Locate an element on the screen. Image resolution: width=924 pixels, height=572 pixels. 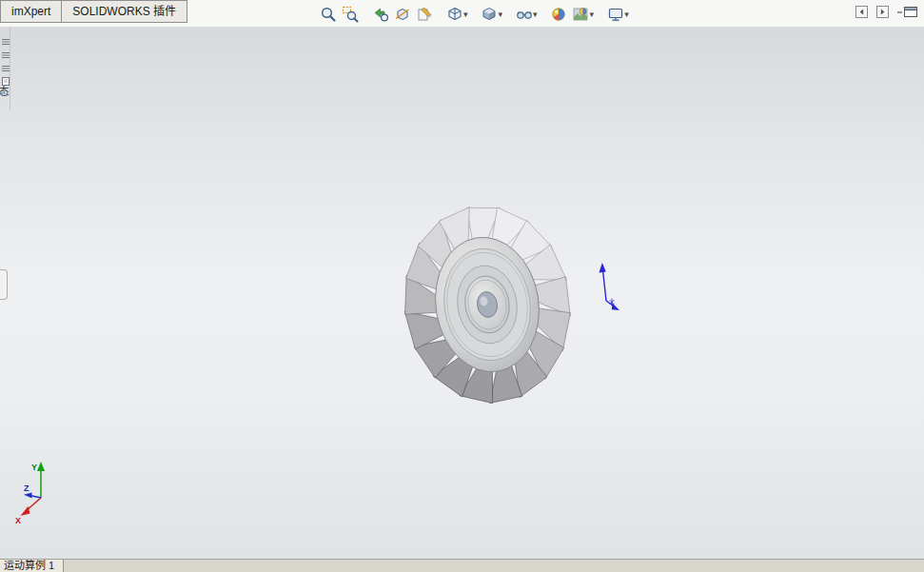
command-manager-tabs: imXpert SOLIDWORKS 插件 is located at coordinates (93, 11).